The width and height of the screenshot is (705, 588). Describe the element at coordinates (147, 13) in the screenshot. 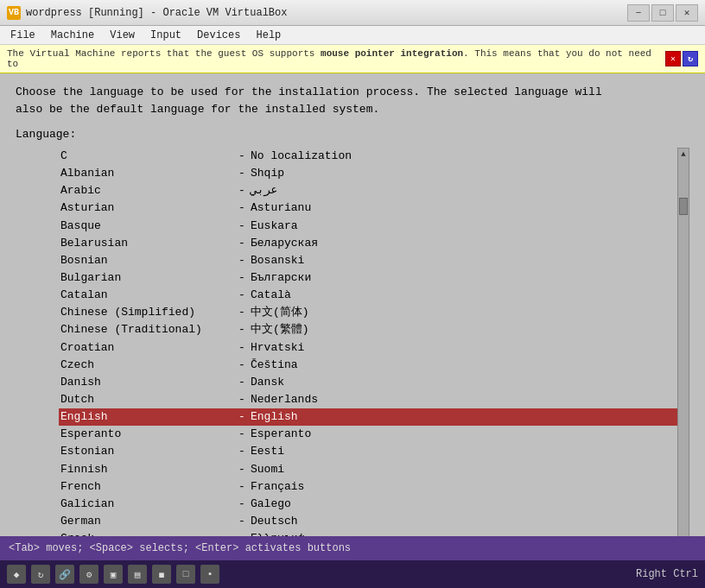

I see `title-bar-left: VB wordpress [Running] - Oracle VM Virtu…` at that location.